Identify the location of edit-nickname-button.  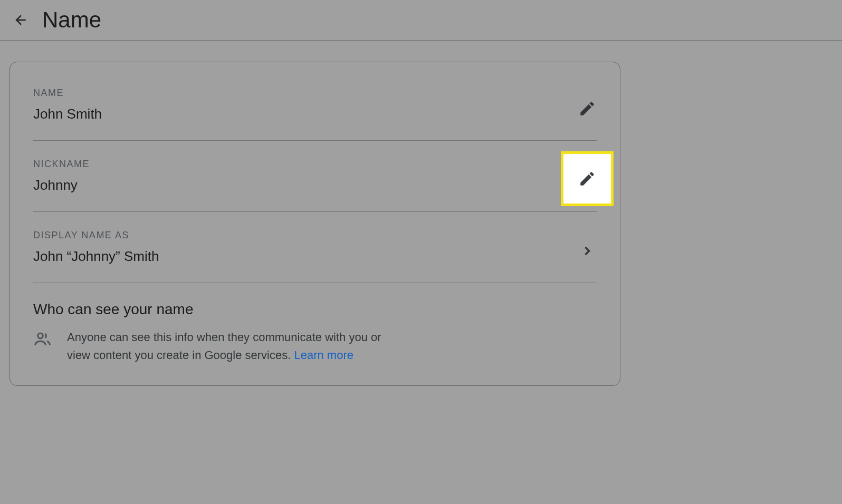
(587, 179).